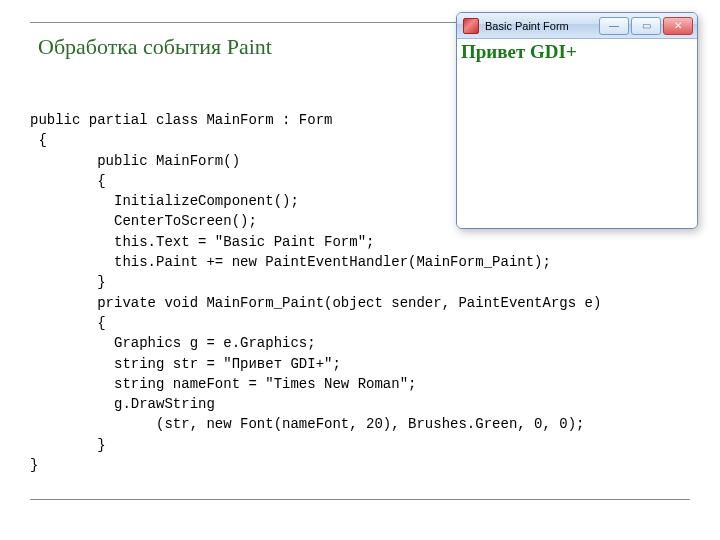  What do you see at coordinates (519, 52) in the screenshot?
I see `drawn-string: Привет GDI+` at bounding box center [519, 52].